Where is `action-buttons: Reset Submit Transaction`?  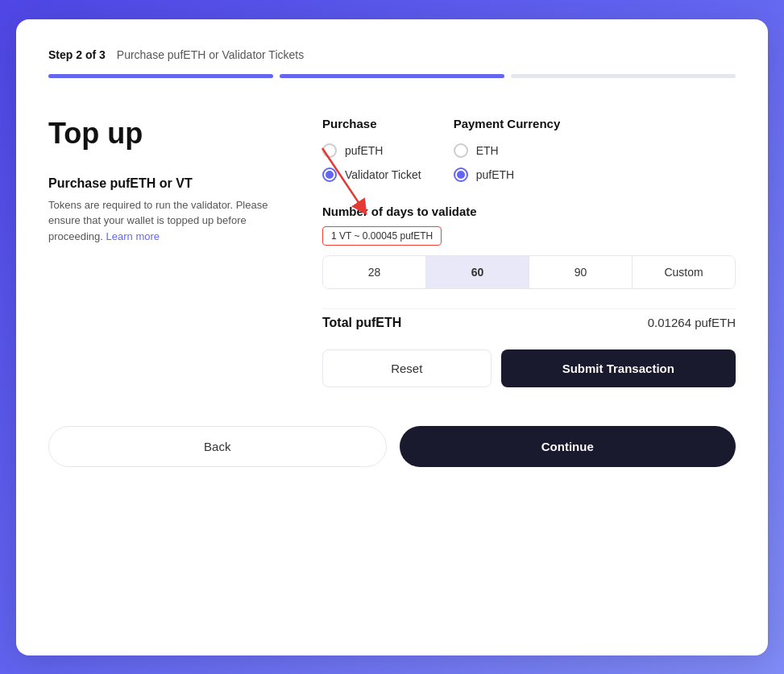
action-buttons: Reset Submit Transaction is located at coordinates (529, 369).